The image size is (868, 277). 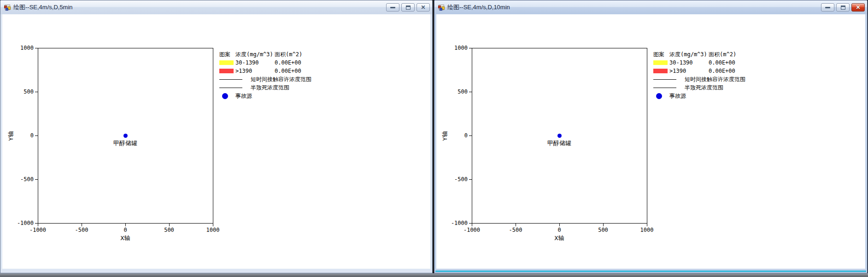 I want to click on y-axis-title: Y轴, so click(x=11, y=136).